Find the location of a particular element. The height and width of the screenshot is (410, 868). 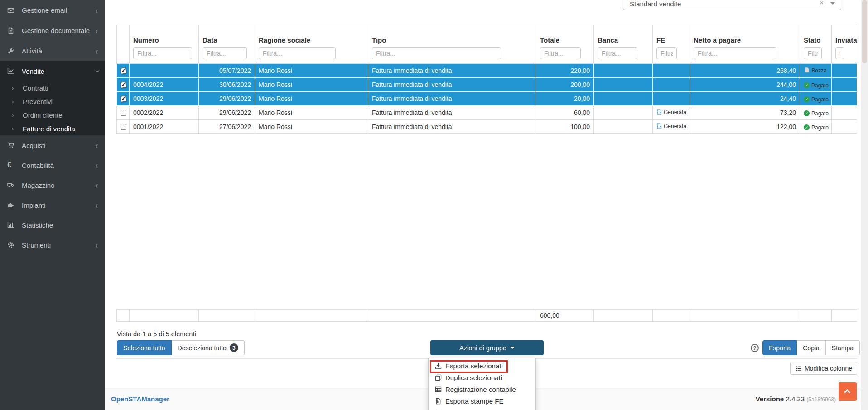

brand-link: OpenSTAManager is located at coordinates (140, 399).